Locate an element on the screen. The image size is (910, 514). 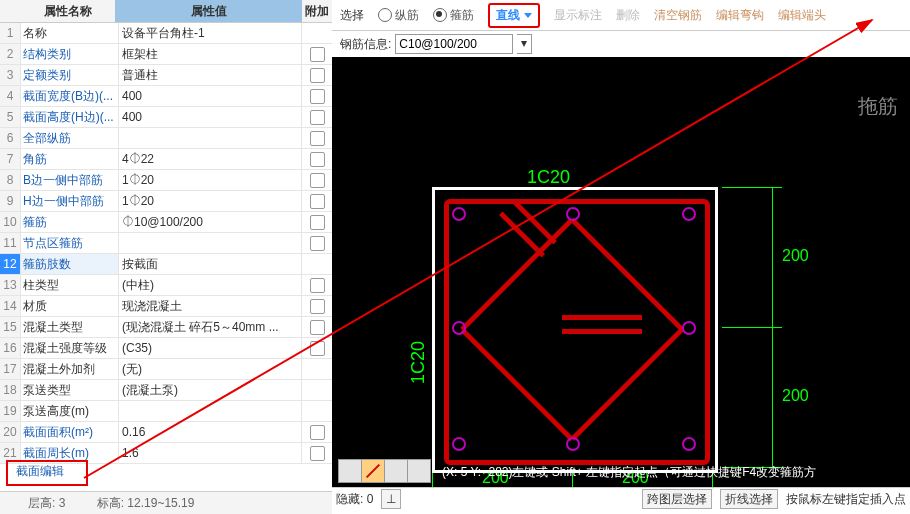
col-name: 属性名称 is located at coordinates (68, 11).